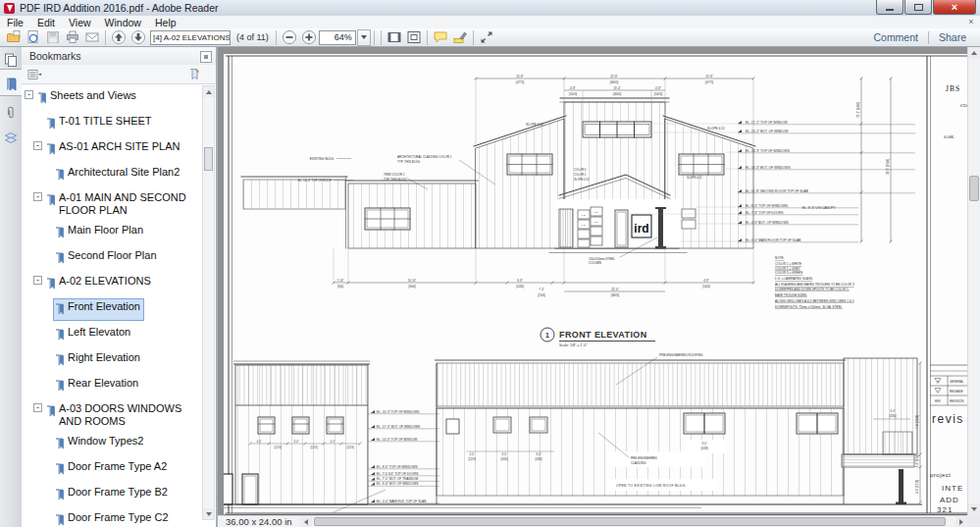  I want to click on bookmark-item: Front Elevation, so click(112, 310).